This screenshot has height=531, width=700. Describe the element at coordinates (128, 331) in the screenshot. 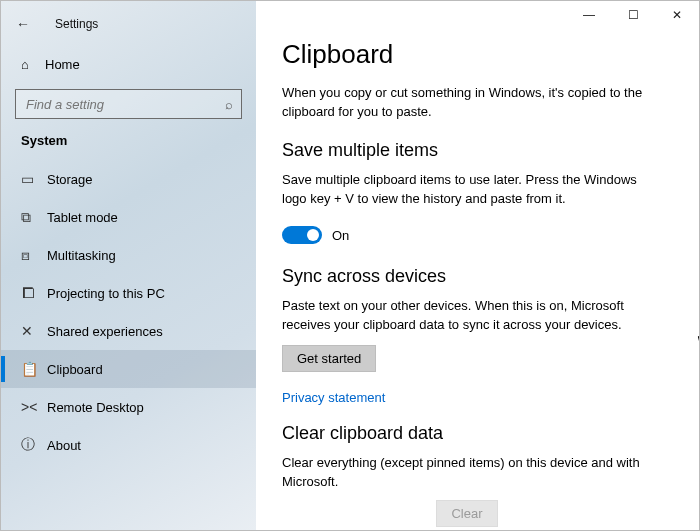

I see `sidebar-item-shared-experiences: ✕ Shared experiences` at that location.